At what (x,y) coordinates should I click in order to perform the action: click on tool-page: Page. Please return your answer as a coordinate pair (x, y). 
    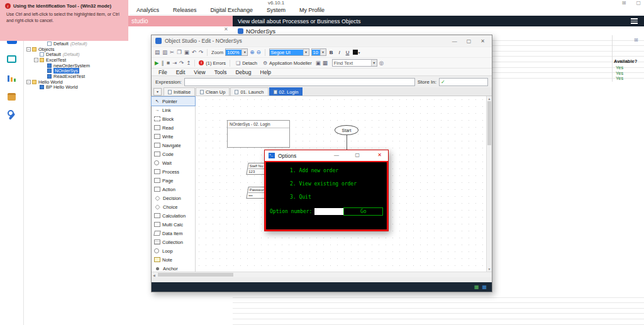
    Looking at the image, I should click on (174, 180).